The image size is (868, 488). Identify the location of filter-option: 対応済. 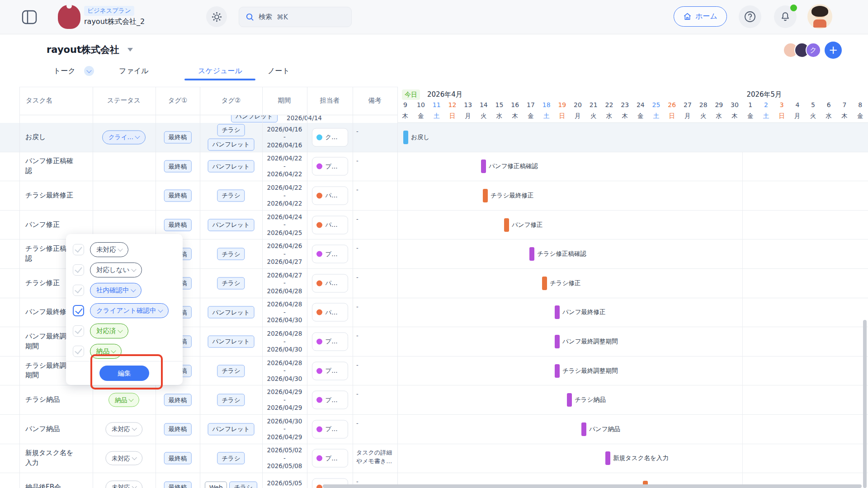
(124, 332).